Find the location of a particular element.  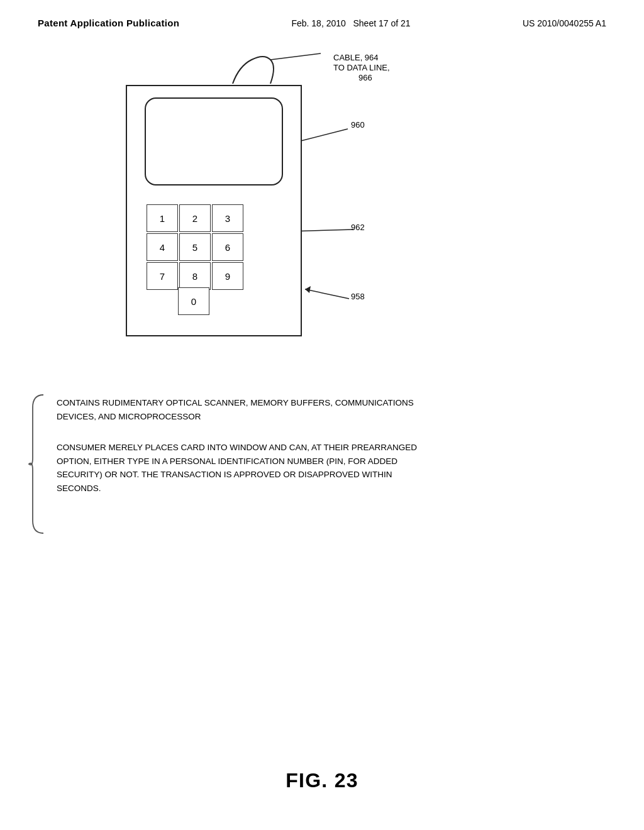

data-line-num: 966 is located at coordinates (365, 78).